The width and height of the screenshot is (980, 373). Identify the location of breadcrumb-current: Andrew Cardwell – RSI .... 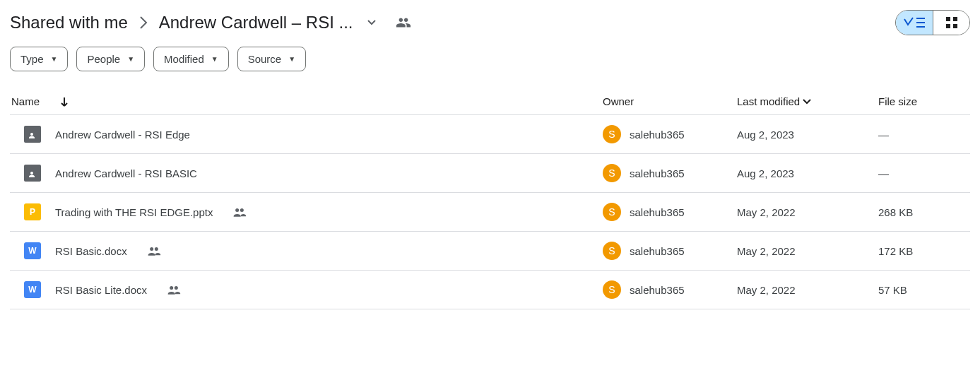
(256, 23).